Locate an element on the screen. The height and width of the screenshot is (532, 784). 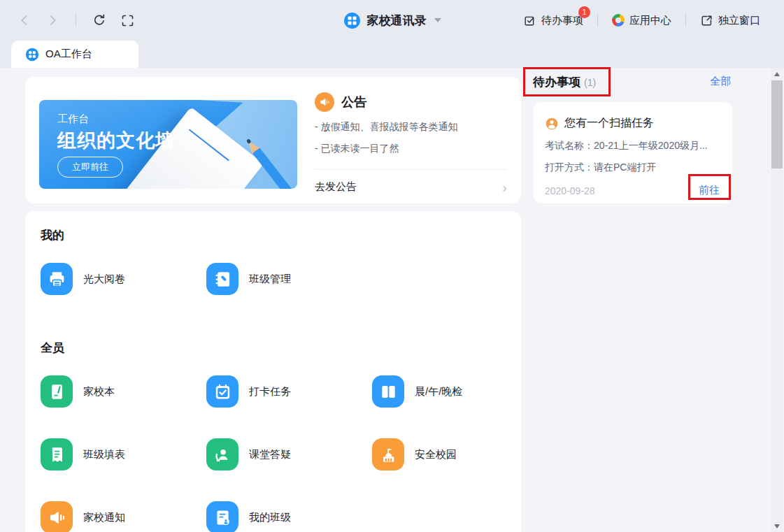
contacts-icon is located at coordinates (222, 279).